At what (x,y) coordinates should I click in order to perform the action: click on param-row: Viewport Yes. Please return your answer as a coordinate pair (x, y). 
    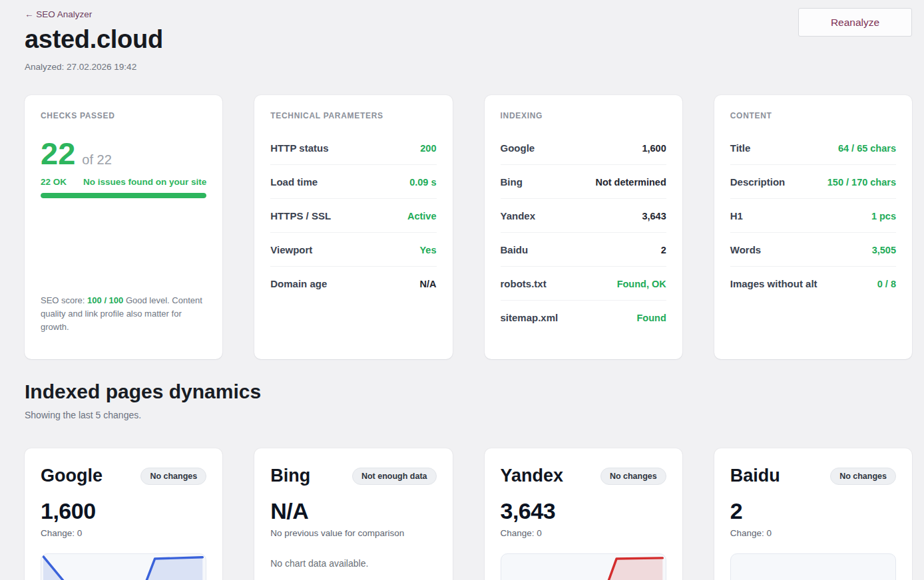
    Looking at the image, I should click on (353, 250).